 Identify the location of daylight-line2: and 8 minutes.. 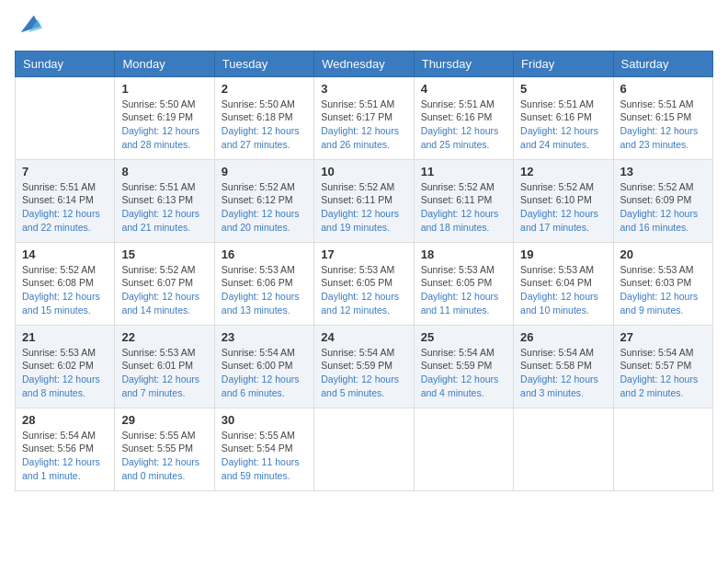
(64, 394).